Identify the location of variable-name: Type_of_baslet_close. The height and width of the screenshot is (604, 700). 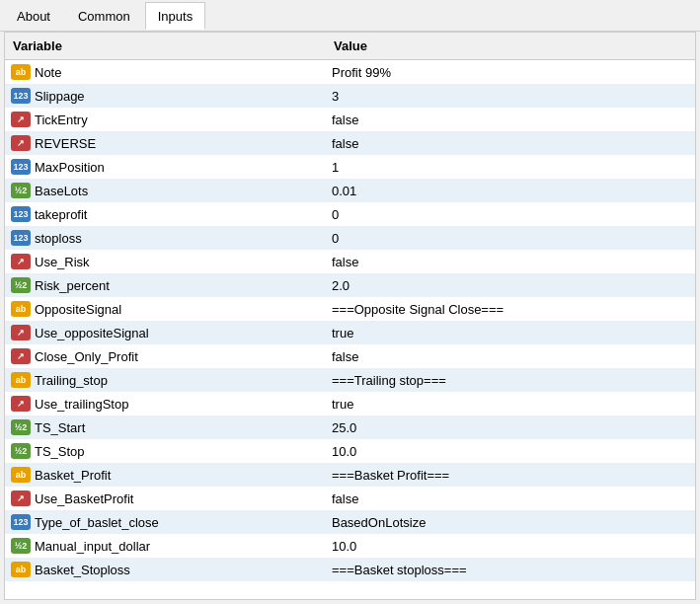
(97, 523).